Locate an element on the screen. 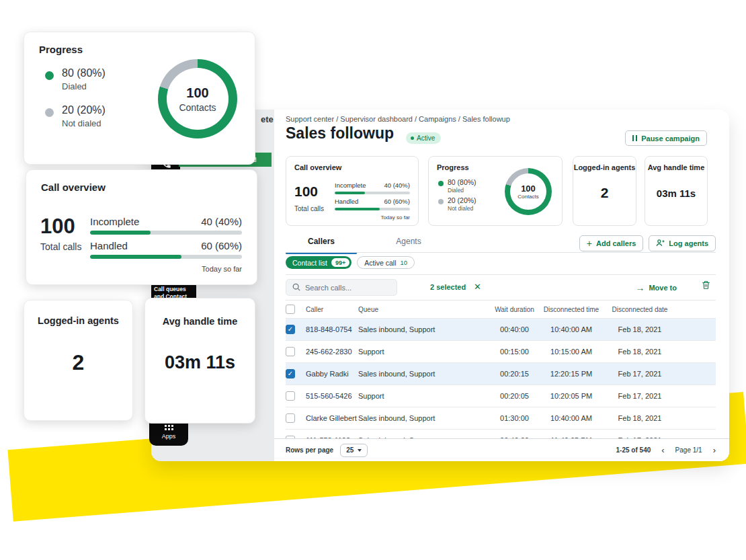 This screenshot has height=560, width=746. total-calls-value: 100 is located at coordinates (58, 227).